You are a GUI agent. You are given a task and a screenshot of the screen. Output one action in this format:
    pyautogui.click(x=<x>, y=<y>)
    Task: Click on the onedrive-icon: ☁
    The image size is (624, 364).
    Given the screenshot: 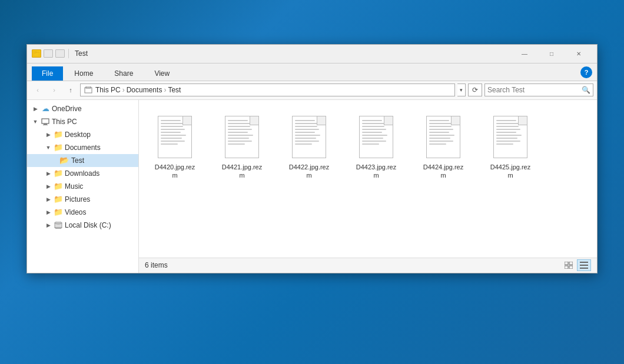 What is the action you would take?
    pyautogui.click(x=45, y=109)
    